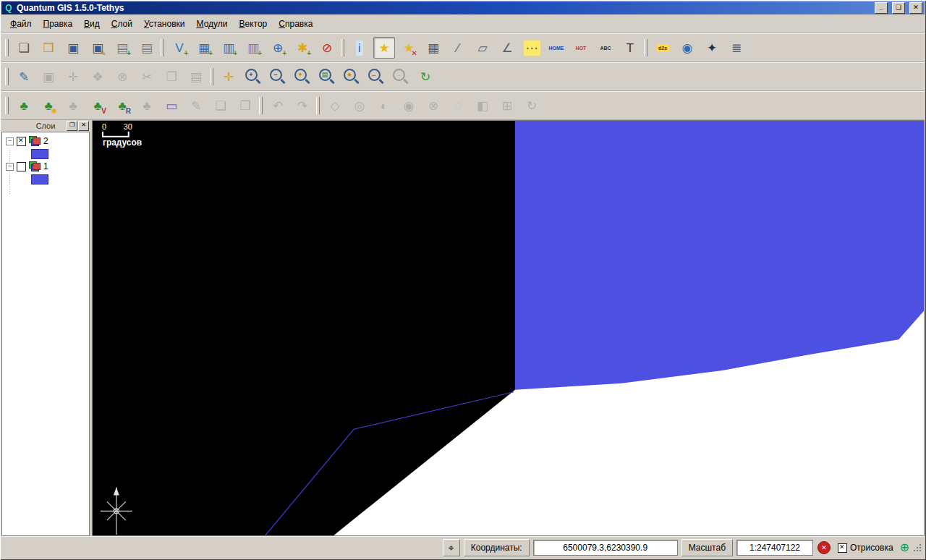  What do you see at coordinates (736, 48) in the screenshot?
I see `scale-bar-plugin-button: ≣` at bounding box center [736, 48].